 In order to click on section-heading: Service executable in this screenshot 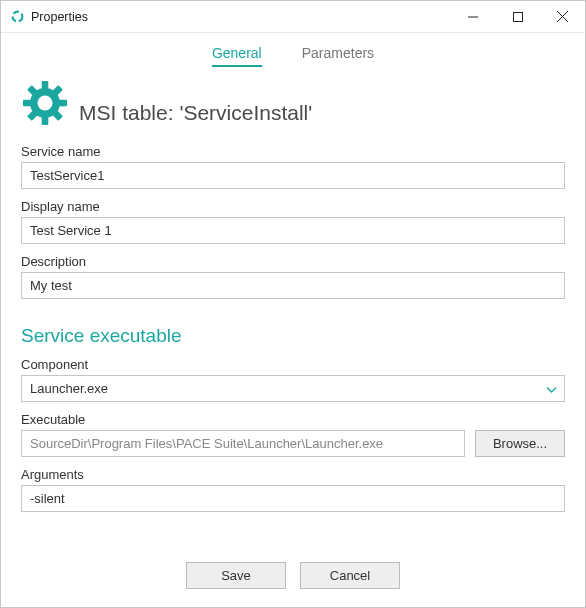, I will do `click(293, 336)`.